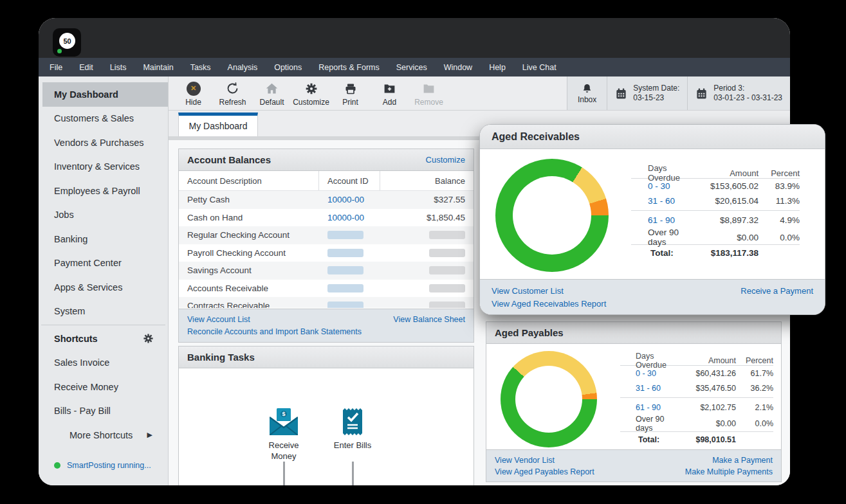 This screenshot has height=504, width=846. Describe the element at coordinates (742, 460) in the screenshot. I see `make-a-payment-link: Make a Payment` at that location.